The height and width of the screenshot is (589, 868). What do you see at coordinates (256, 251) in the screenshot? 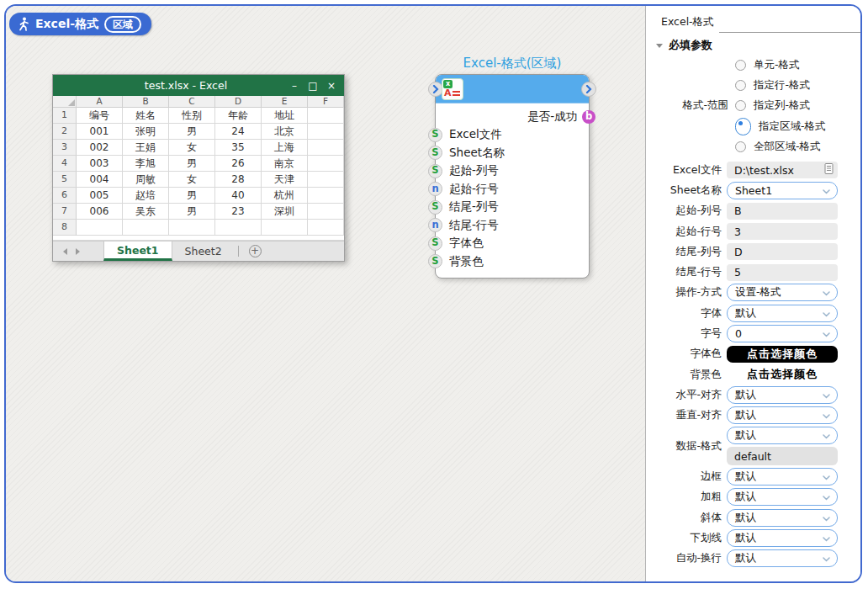
I see `add-sheet-button: +` at bounding box center [256, 251].